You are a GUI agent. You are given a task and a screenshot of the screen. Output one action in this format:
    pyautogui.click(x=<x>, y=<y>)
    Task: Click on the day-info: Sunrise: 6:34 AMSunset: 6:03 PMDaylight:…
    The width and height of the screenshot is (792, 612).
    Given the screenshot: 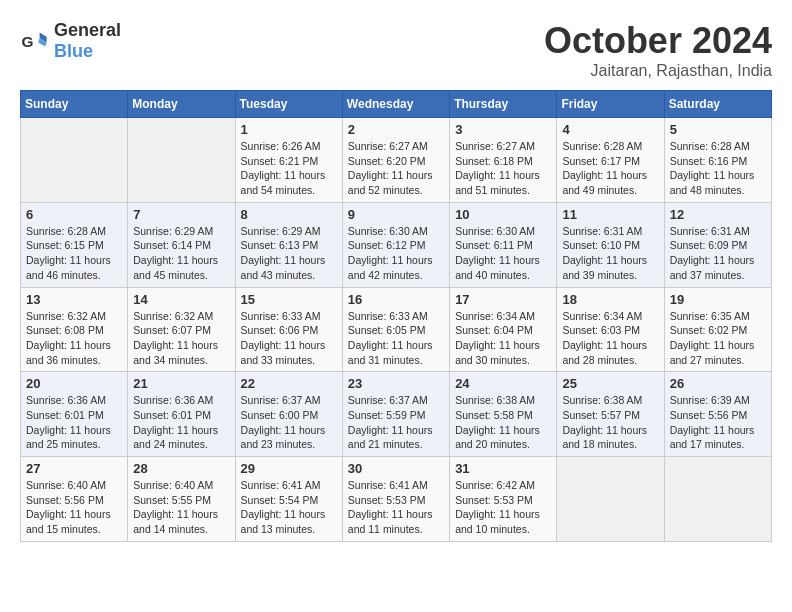 What is the action you would take?
    pyautogui.click(x=610, y=338)
    